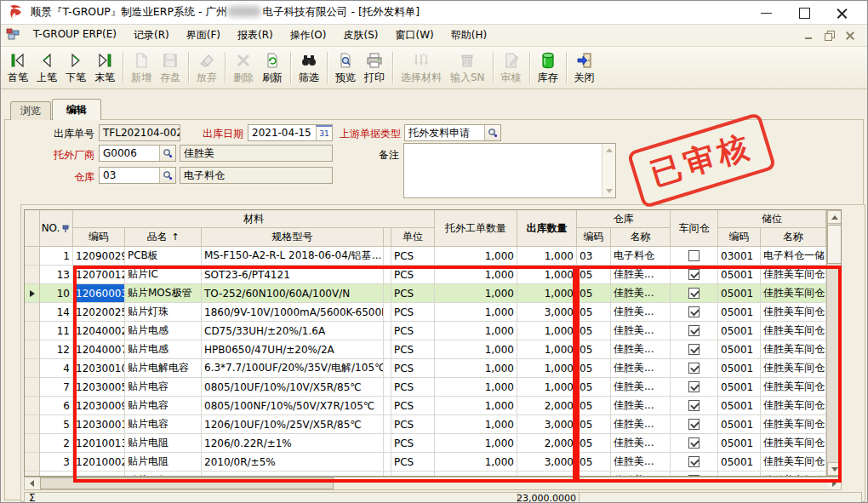  What do you see at coordinates (99, 369) in the screenshot?
I see `cell-code: 12030010` at bounding box center [99, 369].